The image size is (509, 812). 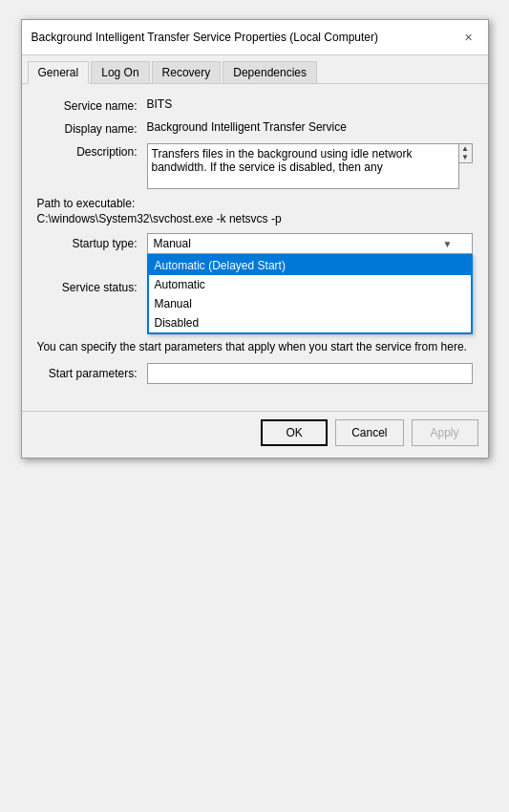 What do you see at coordinates (309, 374) in the screenshot?
I see `params-input` at bounding box center [309, 374].